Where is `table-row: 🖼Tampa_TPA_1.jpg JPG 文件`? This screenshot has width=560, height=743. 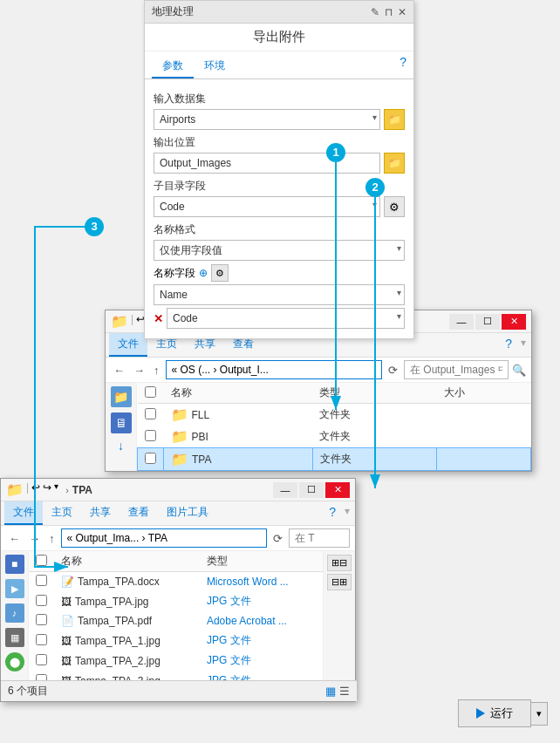 table-row: 🖼Tampa_TPA_1.jpg JPG 文件 is located at coordinates (176, 640).